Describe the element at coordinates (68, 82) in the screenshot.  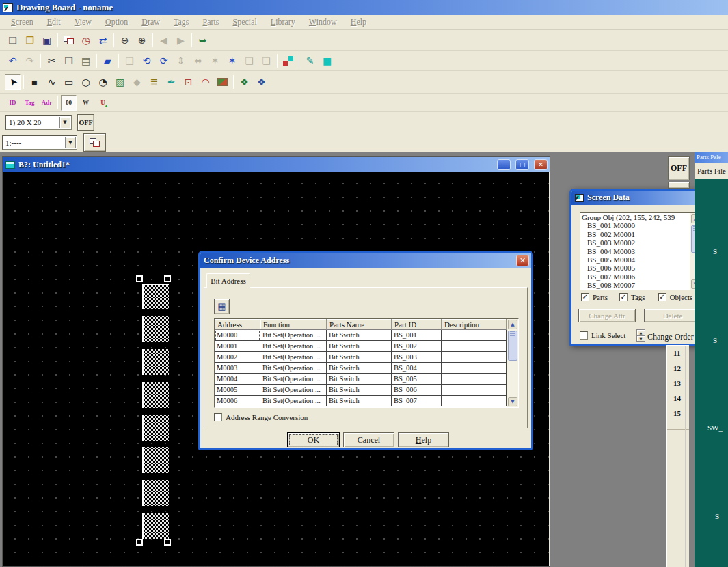
I see `rectangle-icon: ▭` at that location.